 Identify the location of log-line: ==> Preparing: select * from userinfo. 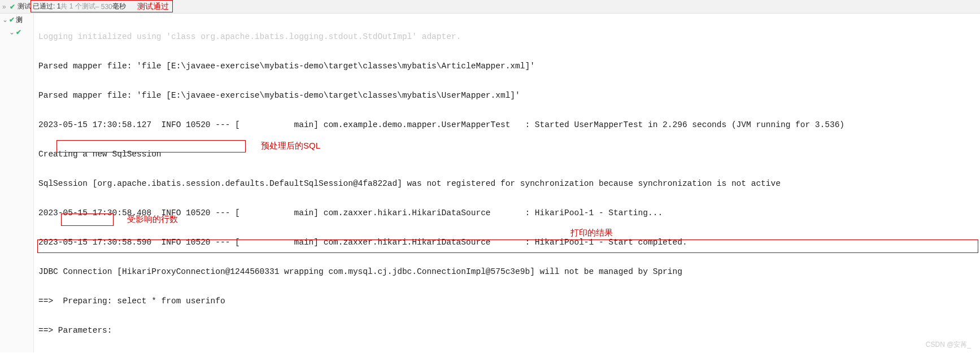
(507, 301).